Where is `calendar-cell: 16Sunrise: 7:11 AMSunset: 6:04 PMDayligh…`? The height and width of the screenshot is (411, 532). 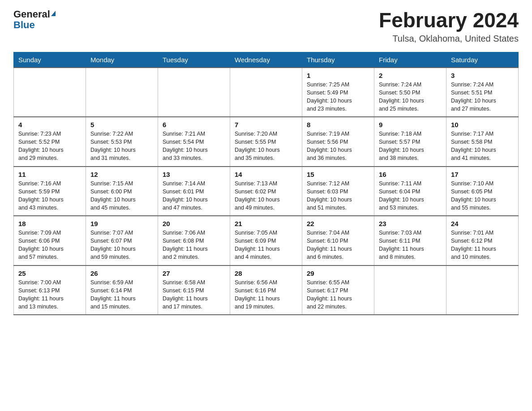
calendar-cell: 16Sunrise: 7:11 AMSunset: 6:04 PMDayligh… is located at coordinates (410, 192).